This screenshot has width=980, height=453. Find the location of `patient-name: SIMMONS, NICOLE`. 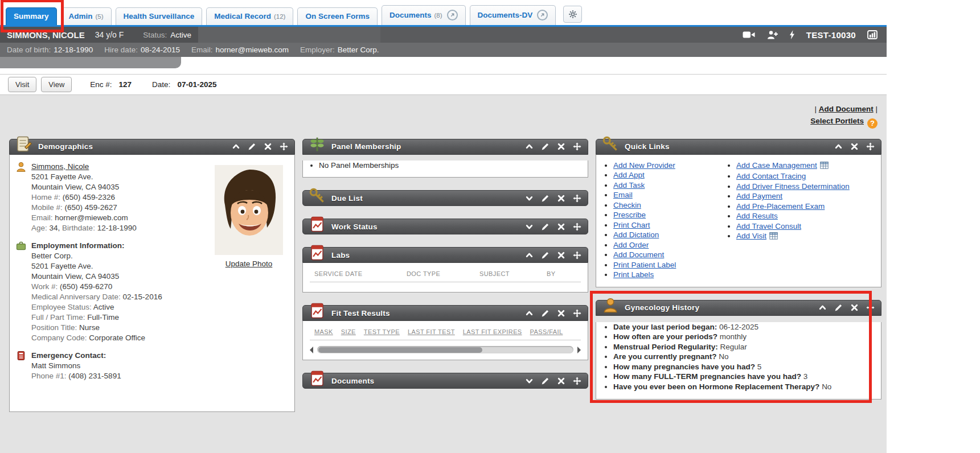

patient-name: SIMMONS, NICOLE is located at coordinates (46, 35).